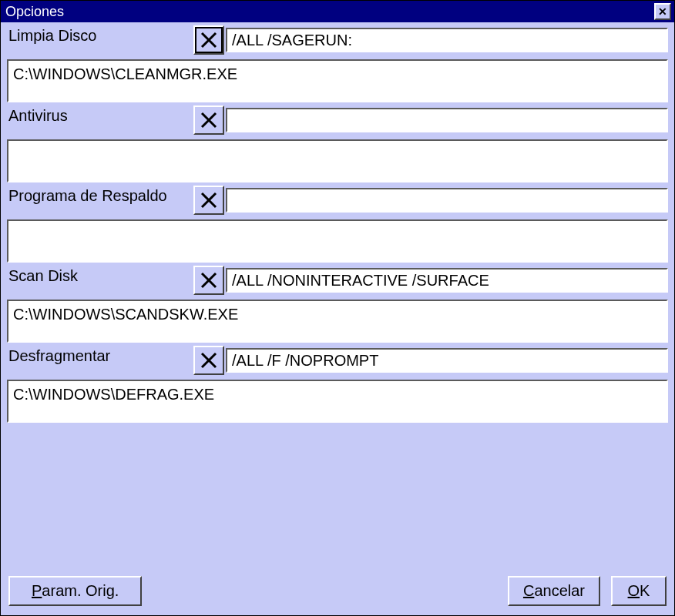  I want to click on ok-button: OK, so click(639, 591).